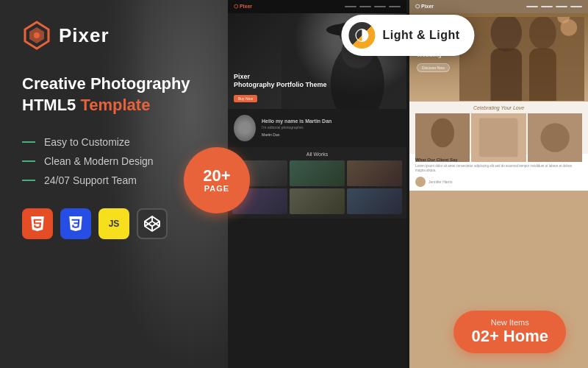 The width and height of the screenshot is (588, 368). Describe the element at coordinates (115, 105) in the screenshot. I see `headline-template: Template` at that location.